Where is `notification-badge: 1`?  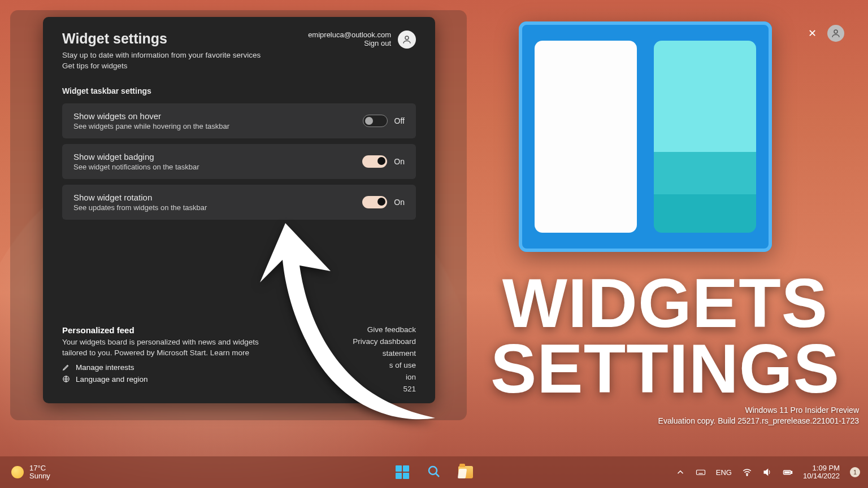 notification-badge: 1 is located at coordinates (855, 472).